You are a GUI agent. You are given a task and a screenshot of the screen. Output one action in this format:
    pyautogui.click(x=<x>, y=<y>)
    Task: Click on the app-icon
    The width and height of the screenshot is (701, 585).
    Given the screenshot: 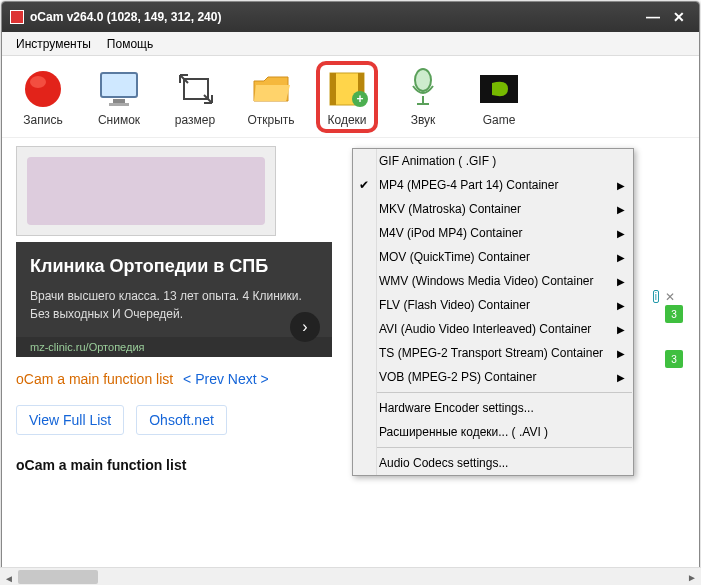 What is the action you would take?
    pyautogui.click(x=17, y=17)
    